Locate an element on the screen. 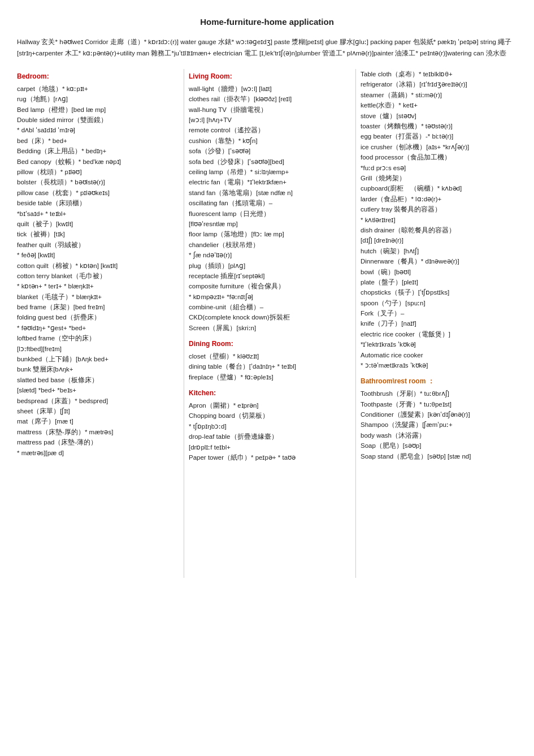  list-item: dining table（餐台）[ˈdaɪnɪŋ+ * teɪbl] is located at coordinates (267, 366).